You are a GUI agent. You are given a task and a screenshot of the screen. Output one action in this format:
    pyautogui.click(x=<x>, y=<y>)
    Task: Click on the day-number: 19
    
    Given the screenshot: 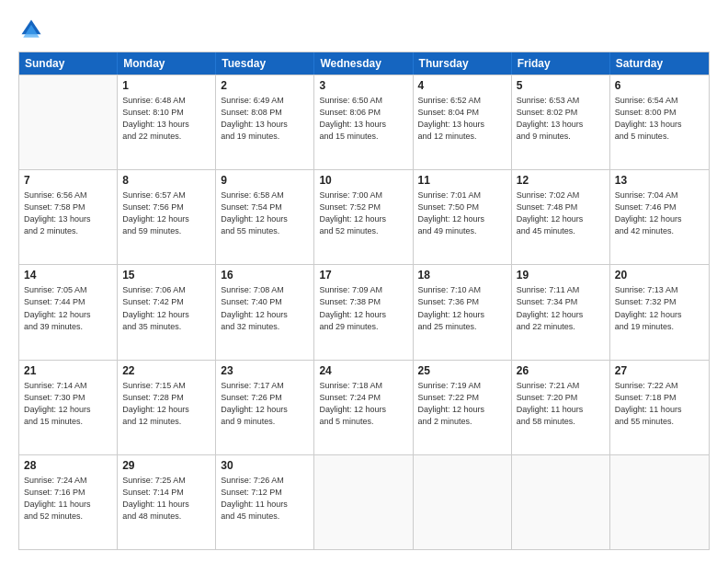 What is the action you would take?
    pyautogui.click(x=561, y=275)
    